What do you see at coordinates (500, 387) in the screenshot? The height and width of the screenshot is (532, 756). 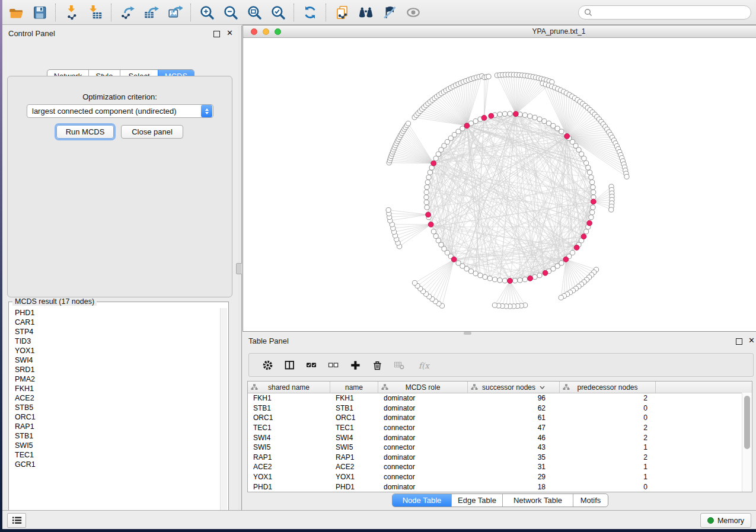 I see `table-header: shared namenameMCDS rolesuccessor nodesp…` at bounding box center [500, 387].